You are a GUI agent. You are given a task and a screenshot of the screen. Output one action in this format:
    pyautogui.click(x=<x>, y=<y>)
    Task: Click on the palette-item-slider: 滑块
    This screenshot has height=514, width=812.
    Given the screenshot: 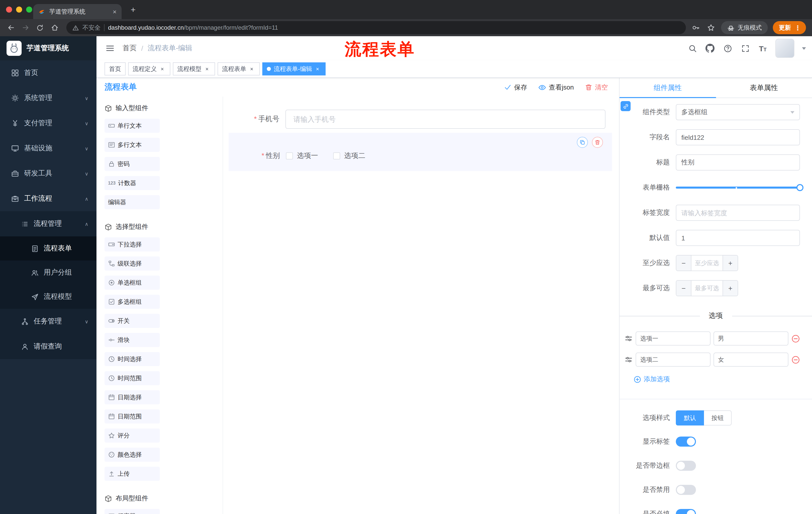 What is the action you would take?
    pyautogui.click(x=132, y=340)
    